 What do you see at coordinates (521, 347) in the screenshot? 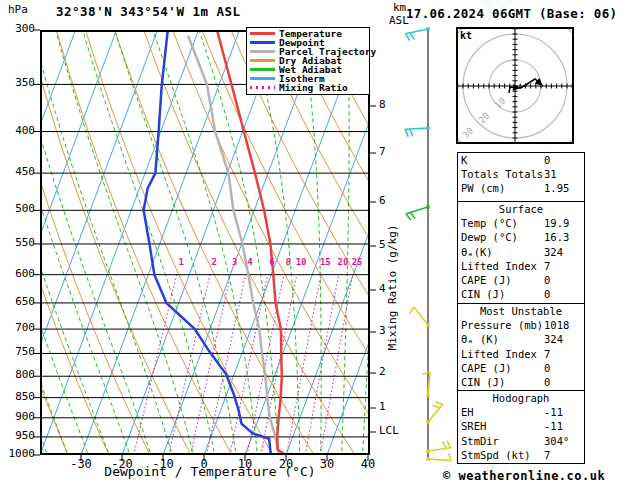
I see `table-section-most-unstable: Most UnstablePressure (mb)1018θₑ (K)324L…` at bounding box center [521, 347].